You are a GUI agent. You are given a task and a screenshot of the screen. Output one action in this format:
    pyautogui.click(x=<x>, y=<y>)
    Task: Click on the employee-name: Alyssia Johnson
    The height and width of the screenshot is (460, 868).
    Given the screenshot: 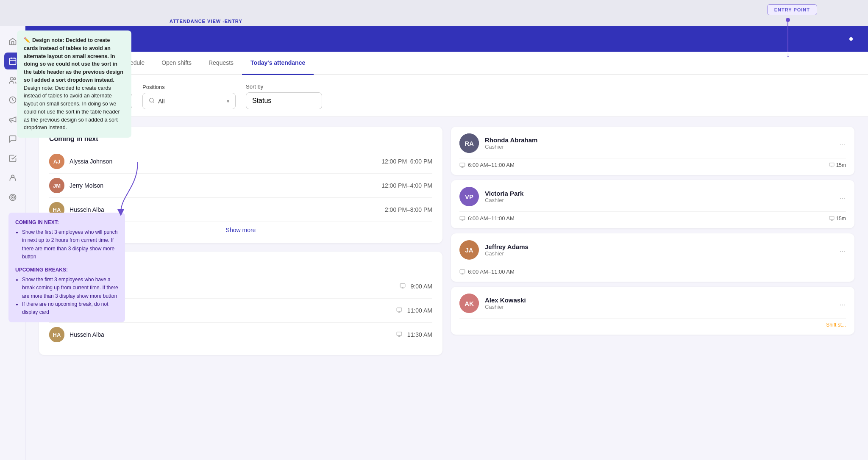 What is the action you would take?
    pyautogui.click(x=223, y=161)
    